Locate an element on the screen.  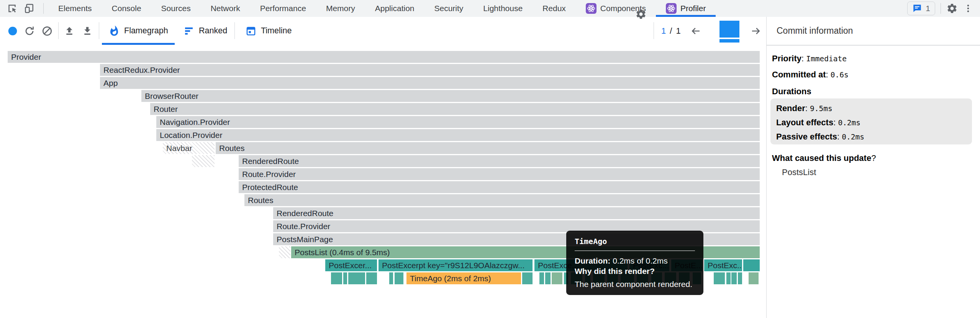
tooltip-divider is located at coordinates (635, 251).